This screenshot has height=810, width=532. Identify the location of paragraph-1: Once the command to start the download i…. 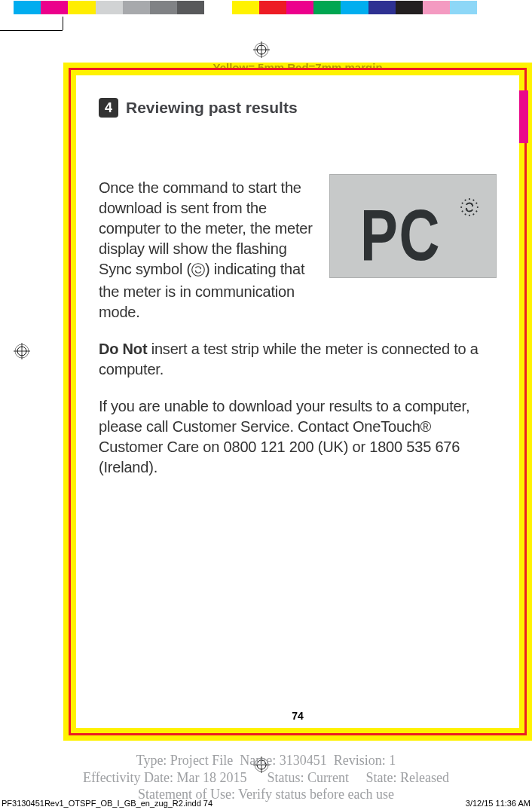
(206, 250).